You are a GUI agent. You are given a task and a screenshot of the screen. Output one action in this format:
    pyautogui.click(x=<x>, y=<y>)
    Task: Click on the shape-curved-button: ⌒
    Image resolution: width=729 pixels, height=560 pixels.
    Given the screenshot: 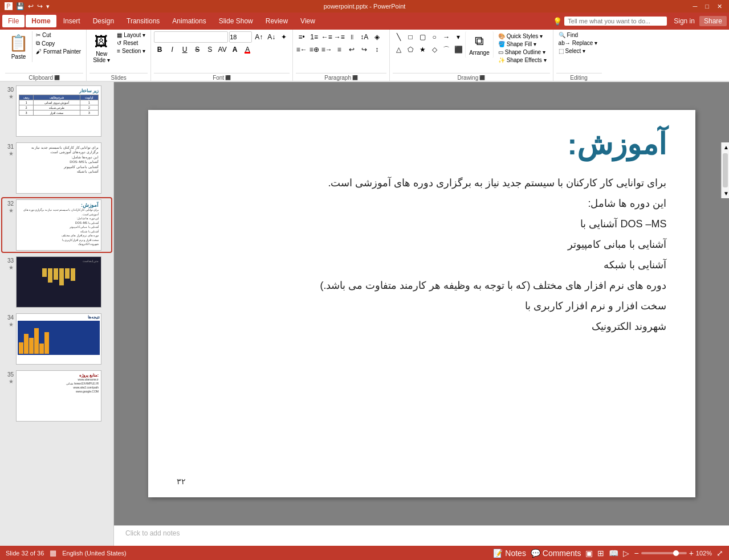 What is the action you would take?
    pyautogui.click(x=446, y=50)
    